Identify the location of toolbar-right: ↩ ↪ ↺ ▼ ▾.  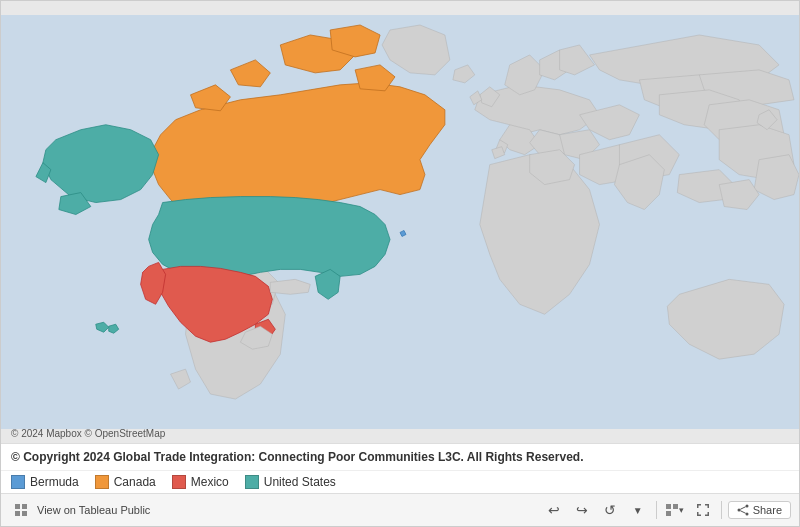
(666, 510).